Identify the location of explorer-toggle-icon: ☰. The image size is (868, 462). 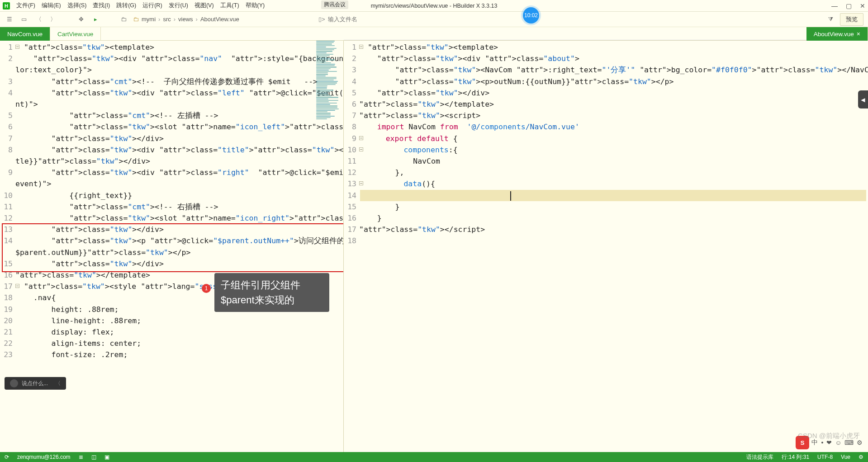
(9, 19).